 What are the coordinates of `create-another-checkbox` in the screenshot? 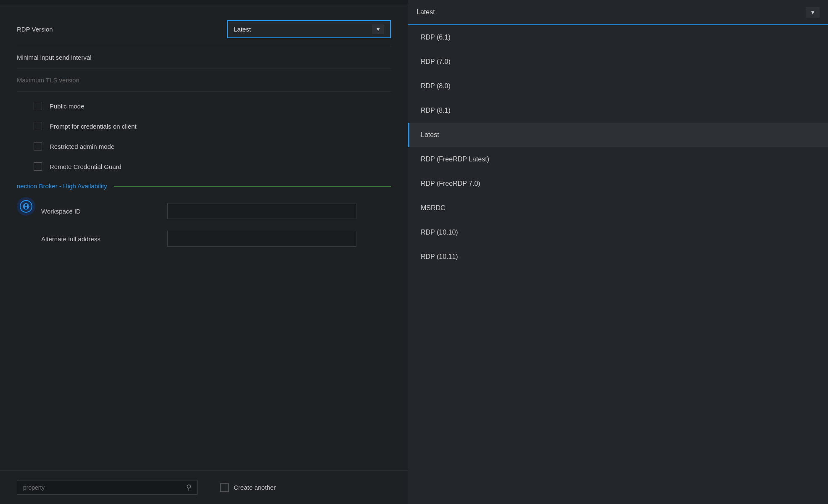 It's located at (224, 488).